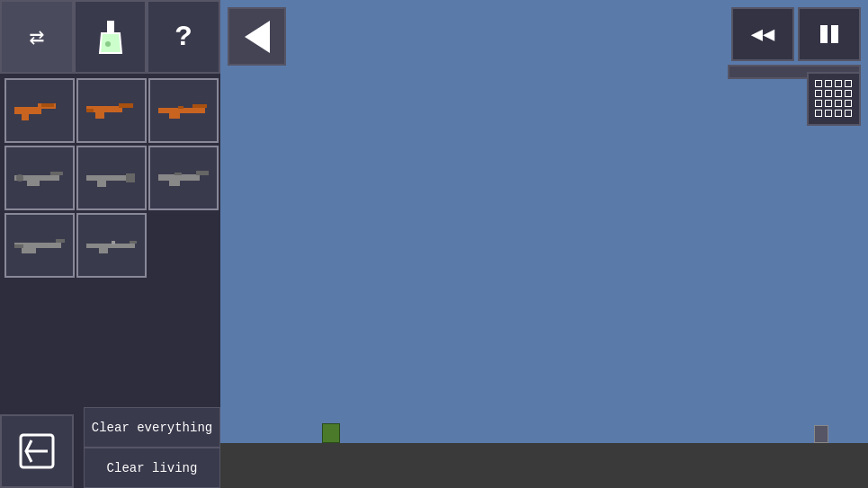 Image resolution: width=868 pixels, height=488 pixels. Describe the element at coordinates (36, 37) in the screenshot. I see `swap-icon: ⇄` at that location.